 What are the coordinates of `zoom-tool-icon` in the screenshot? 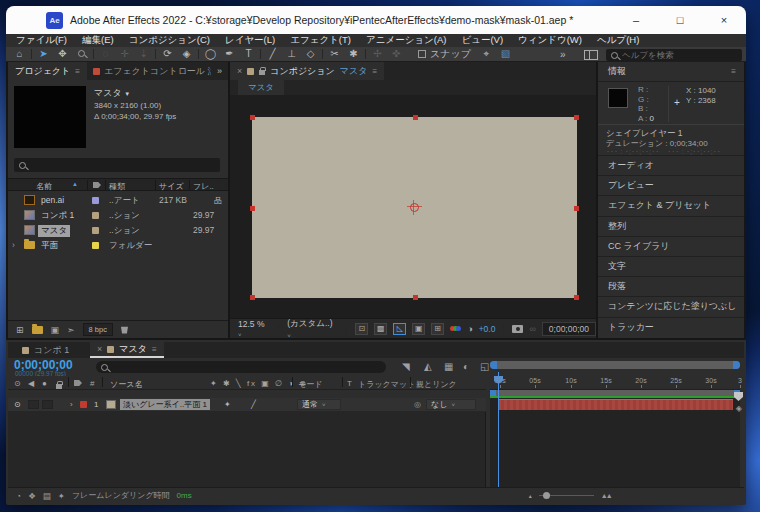 It's located at (82, 54).